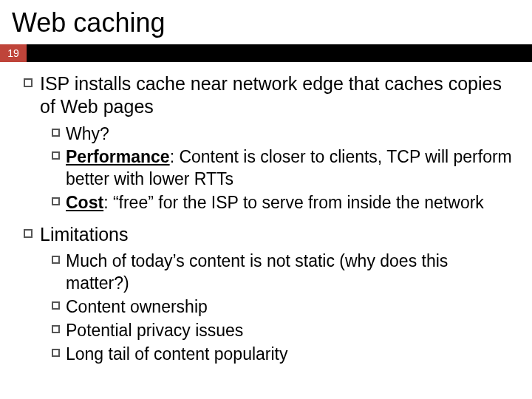  I want to click on list-item-text: Potential privacy issues, so click(154, 331).